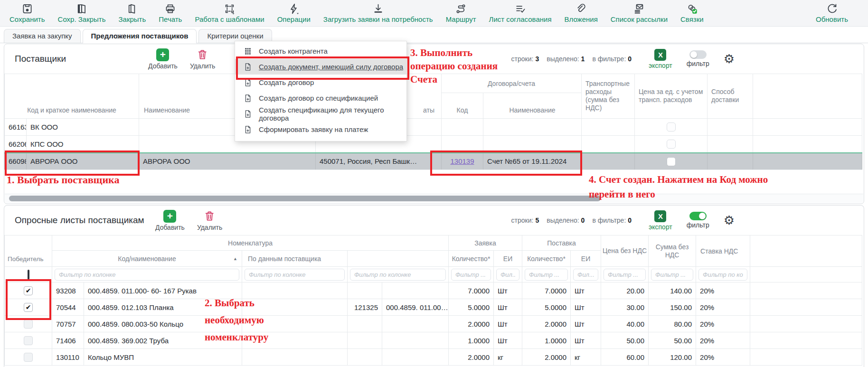  I want to click on save-close-button: Сохр. Закрыть, so click(82, 13).